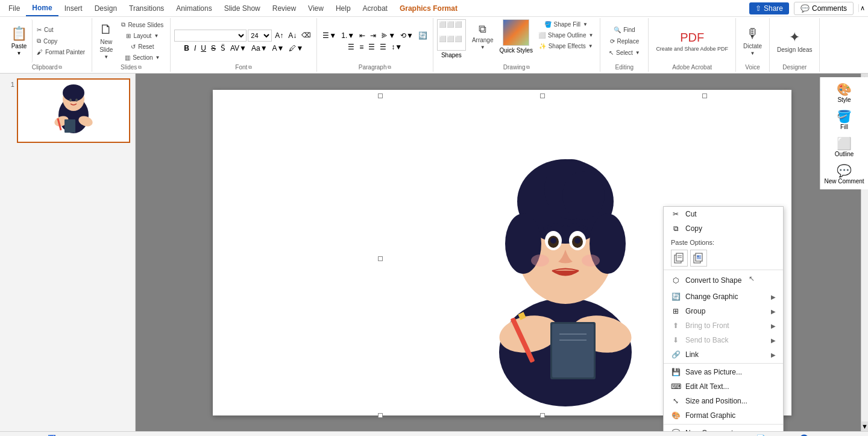 Image resolution: width=868 pixels, height=436 pixels. What do you see at coordinates (61, 41) in the screenshot?
I see `copy-button: ⧉ Copy` at bounding box center [61, 41].